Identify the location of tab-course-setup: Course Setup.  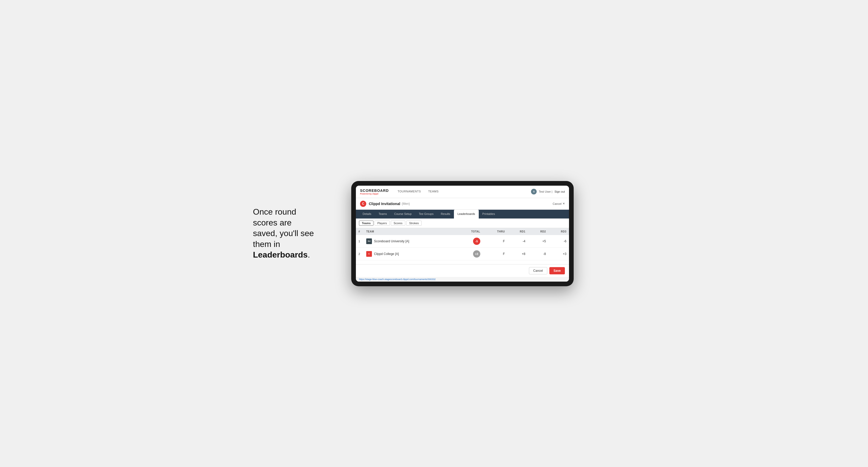
(403, 214).